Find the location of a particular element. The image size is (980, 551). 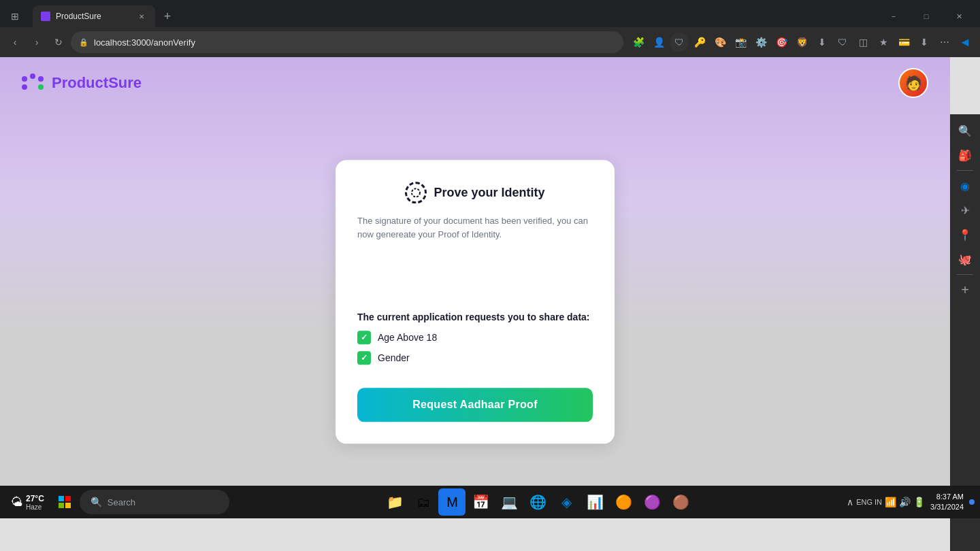

tray-wifi-icon: 📶 is located at coordinates (890, 502).